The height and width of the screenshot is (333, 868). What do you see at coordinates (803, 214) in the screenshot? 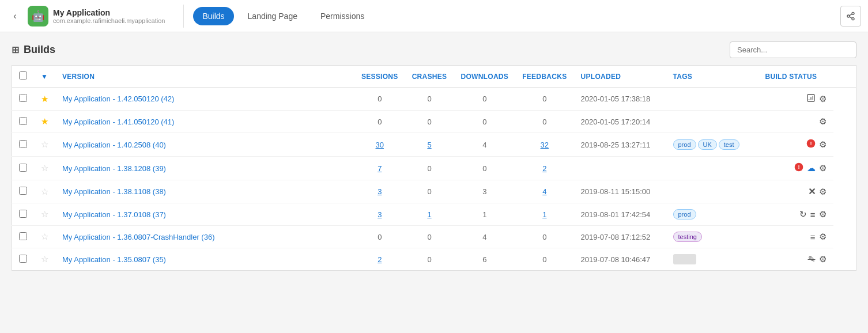
I see `refresh-icon: ↻` at bounding box center [803, 214].